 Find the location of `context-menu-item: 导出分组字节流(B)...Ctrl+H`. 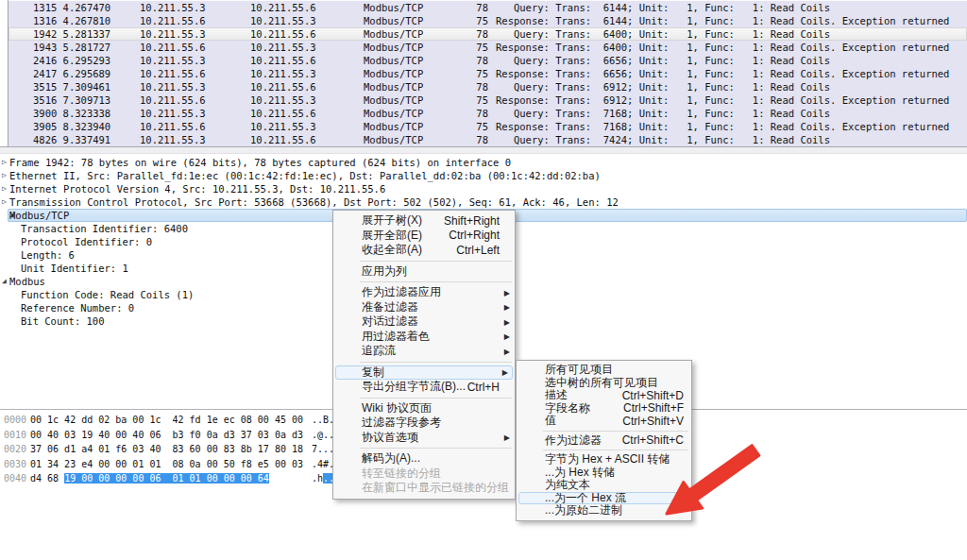

context-menu-item: 导出分组字节流(B)...Ctrl+H is located at coordinates (424, 387).